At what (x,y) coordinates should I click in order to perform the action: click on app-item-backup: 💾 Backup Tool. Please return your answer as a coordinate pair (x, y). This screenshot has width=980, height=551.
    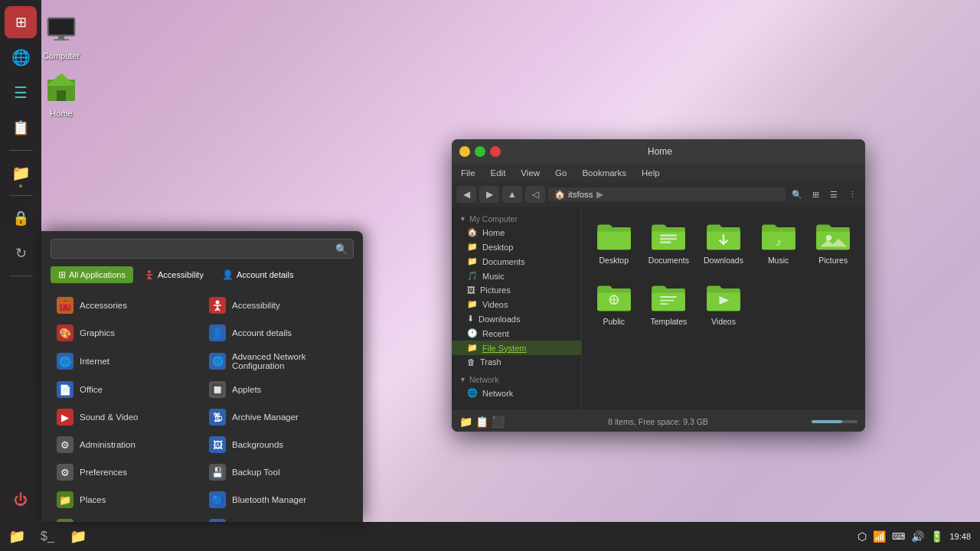
    Looking at the image, I should click on (279, 472).